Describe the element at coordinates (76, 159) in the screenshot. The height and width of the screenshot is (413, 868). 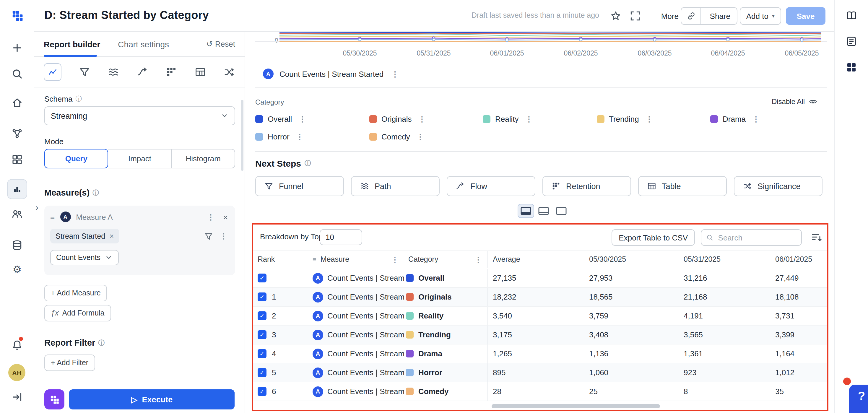
I see `mode-query: Query` at that location.